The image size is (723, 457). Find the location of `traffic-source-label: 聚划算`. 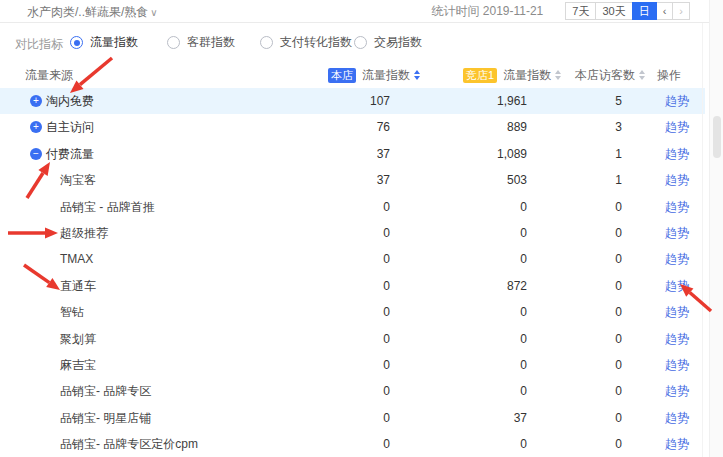

traffic-source-label: 聚划算 is located at coordinates (78, 339).